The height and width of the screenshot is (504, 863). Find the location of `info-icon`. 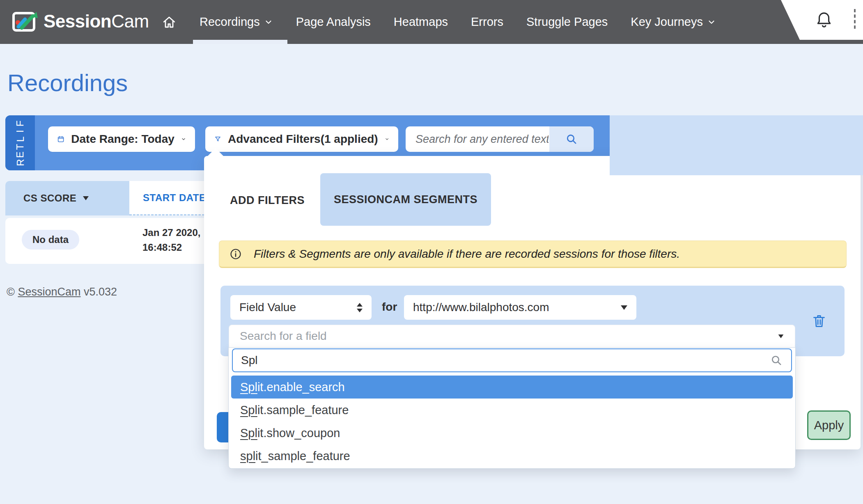

info-icon is located at coordinates (236, 254).